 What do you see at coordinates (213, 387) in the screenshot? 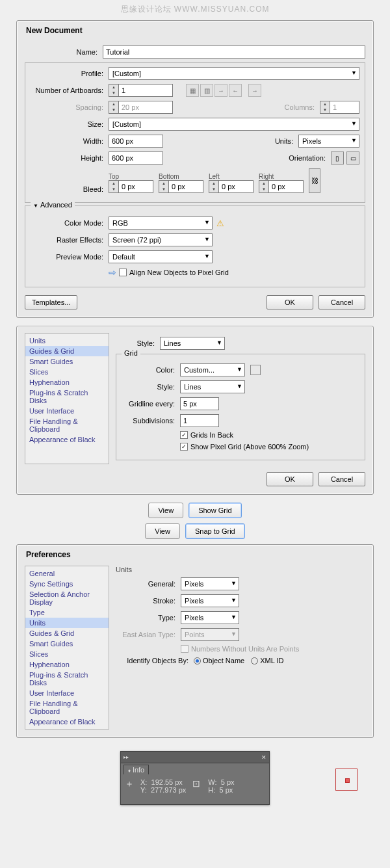
I see `grid-style-dropdown: Lines▼` at bounding box center [213, 387].